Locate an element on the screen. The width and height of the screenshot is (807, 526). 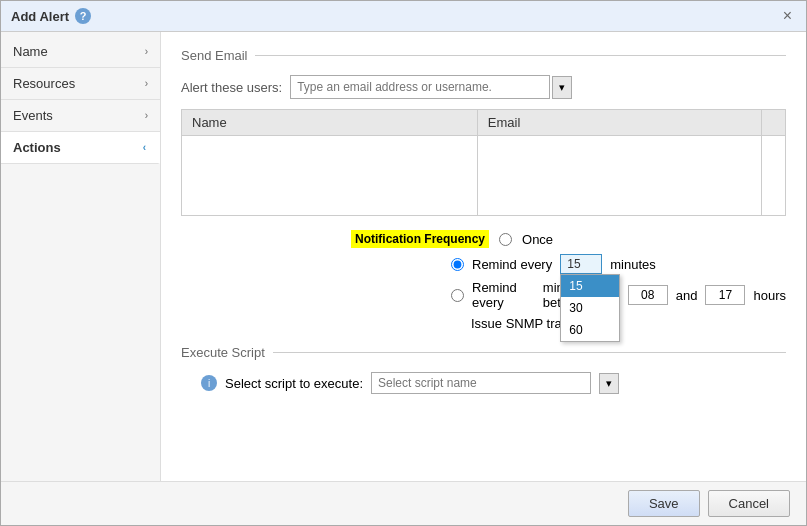
email-dropdown-button: ▾ is located at coordinates (562, 88).